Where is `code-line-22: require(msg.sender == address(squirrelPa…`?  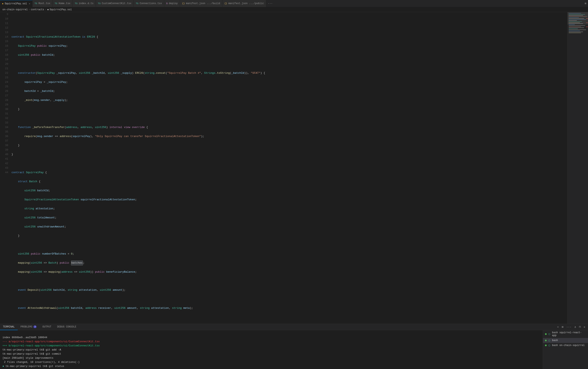 code-line-22: require(msg.sender == address(squirrelPa… is located at coordinates (290, 137).